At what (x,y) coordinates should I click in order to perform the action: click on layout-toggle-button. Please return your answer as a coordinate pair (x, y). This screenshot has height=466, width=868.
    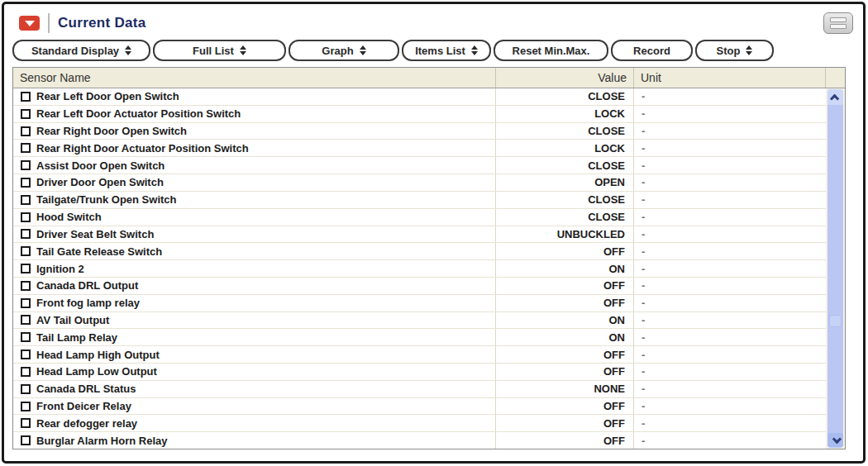
    Looking at the image, I should click on (838, 23).